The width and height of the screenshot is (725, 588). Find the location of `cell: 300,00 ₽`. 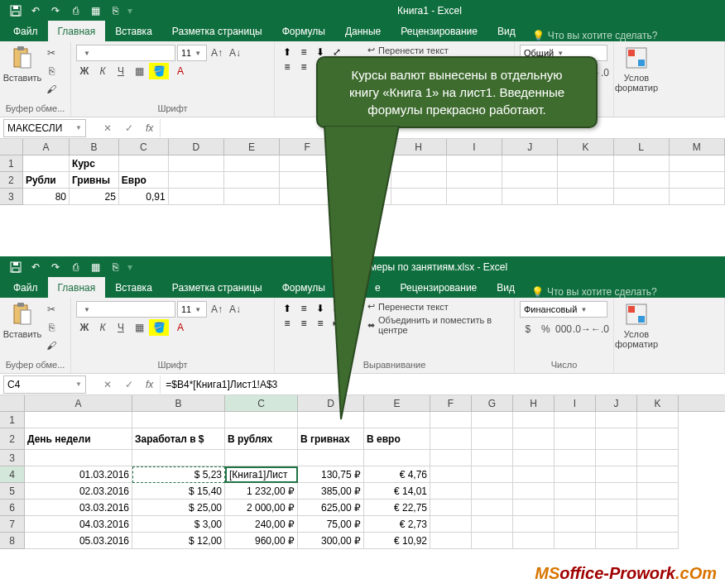

cell: 300,00 ₽ is located at coordinates (331, 541).